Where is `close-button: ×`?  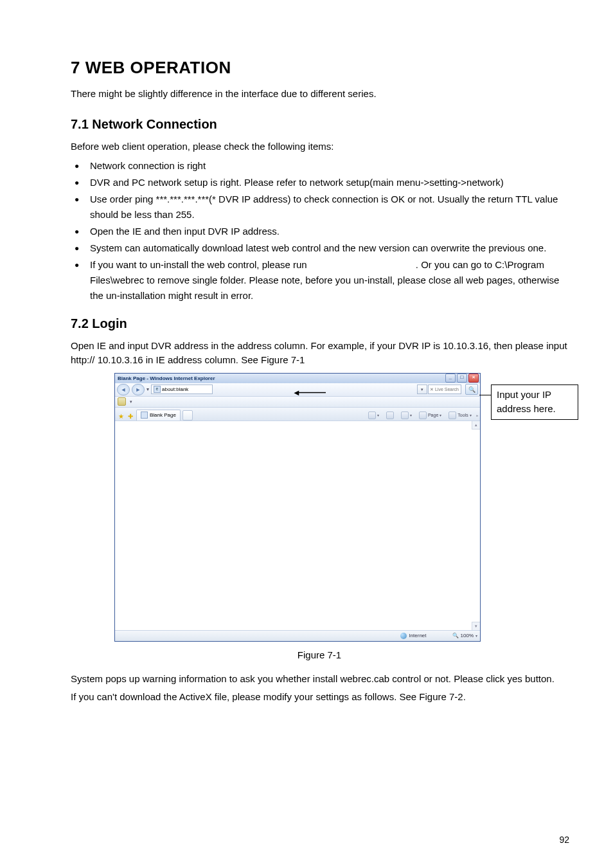
close-button: × is located at coordinates (474, 378).